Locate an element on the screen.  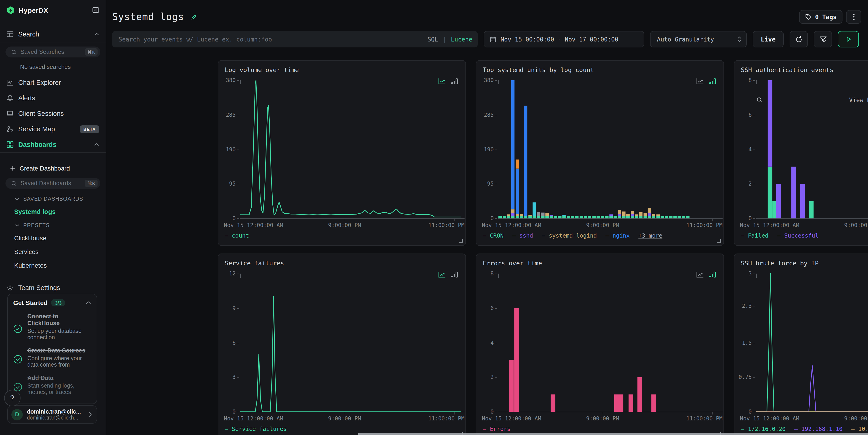
lucene-mode-toggle: Lucene is located at coordinates (462, 39).